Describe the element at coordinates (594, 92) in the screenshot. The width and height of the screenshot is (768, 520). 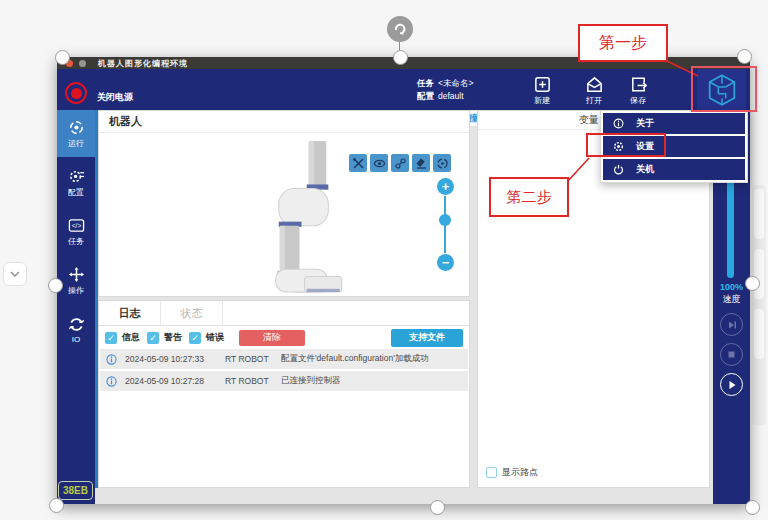
I see `open-button: 打开` at that location.